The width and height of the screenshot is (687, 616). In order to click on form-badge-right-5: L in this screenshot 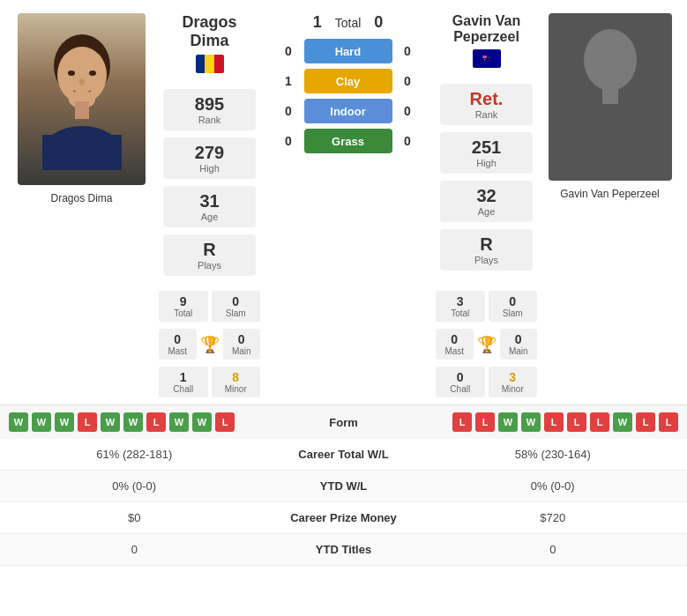, I will do `click(554, 422)`.